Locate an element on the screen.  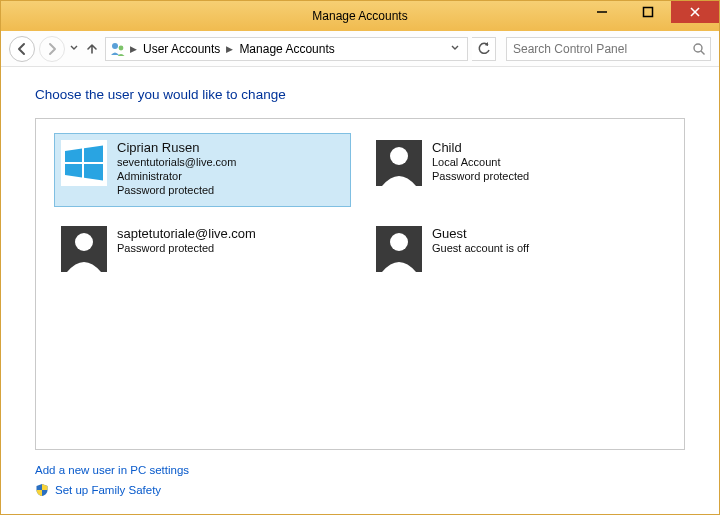
account-info: Ciprian Rusen seventutorials@live.com Ad… is located at coordinates (176, 169).